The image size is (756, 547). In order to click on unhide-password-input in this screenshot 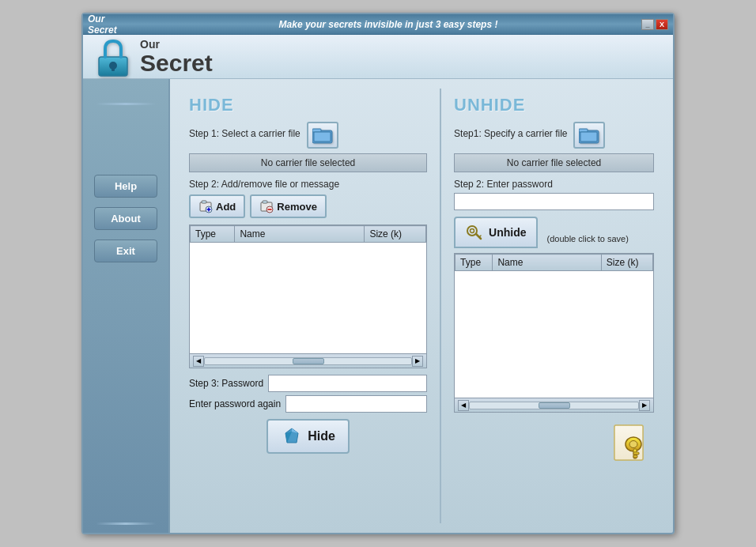, I will do `click(554, 202)`.